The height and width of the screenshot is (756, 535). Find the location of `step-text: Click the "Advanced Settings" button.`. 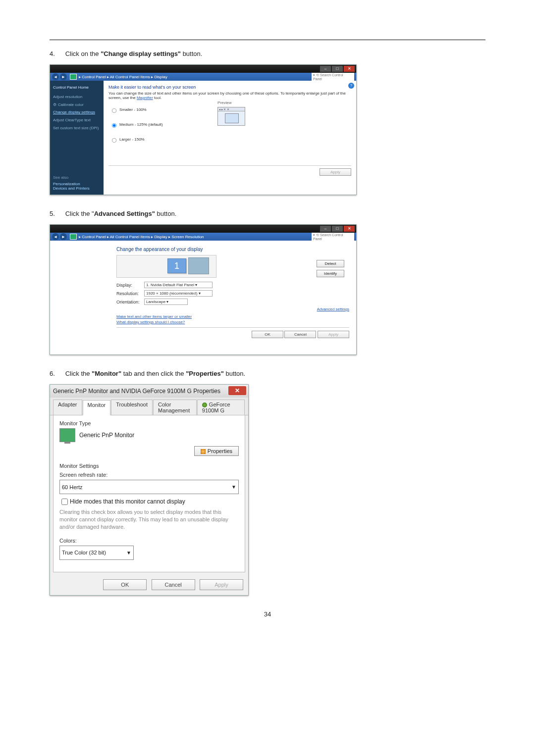

step-text: Click the "Advanced Settings" button. is located at coordinates (121, 214).